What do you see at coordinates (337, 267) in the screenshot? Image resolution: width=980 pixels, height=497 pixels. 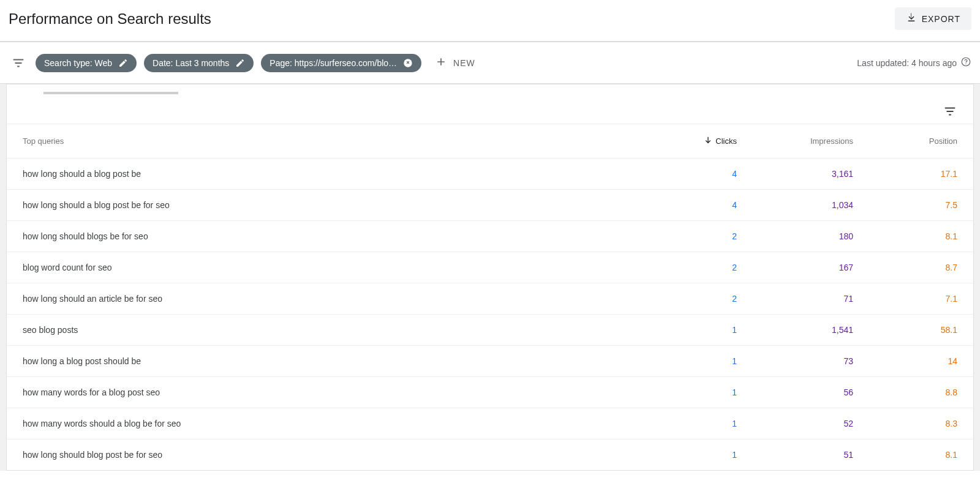 I see `query-cell: blog word count for seo` at bounding box center [337, 267].